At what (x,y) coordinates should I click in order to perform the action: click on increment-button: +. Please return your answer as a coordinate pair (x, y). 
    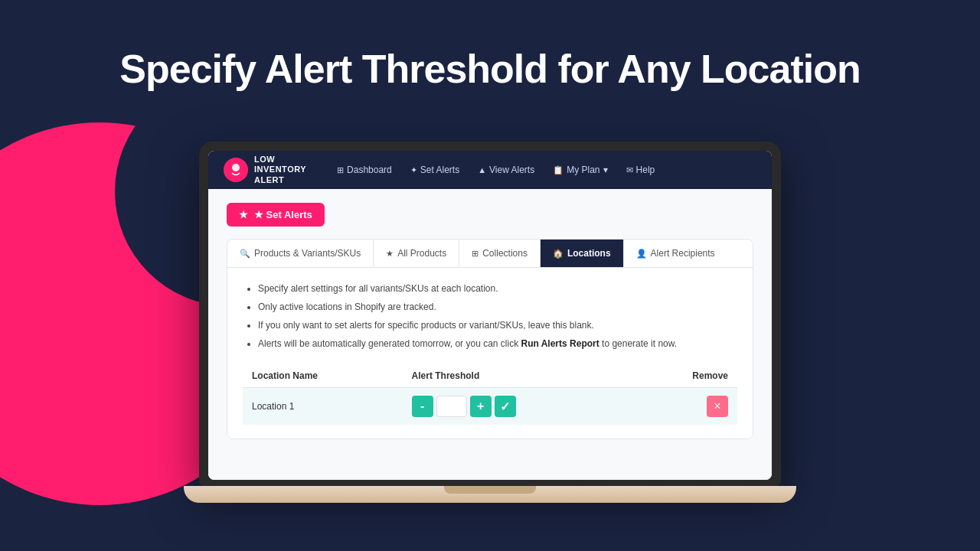
    Looking at the image, I should click on (481, 406).